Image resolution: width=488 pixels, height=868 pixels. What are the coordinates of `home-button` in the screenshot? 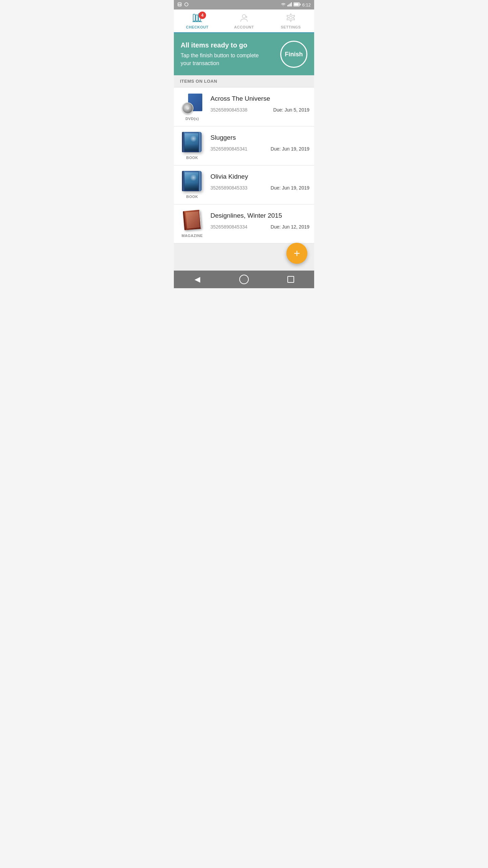 It's located at (244, 279).